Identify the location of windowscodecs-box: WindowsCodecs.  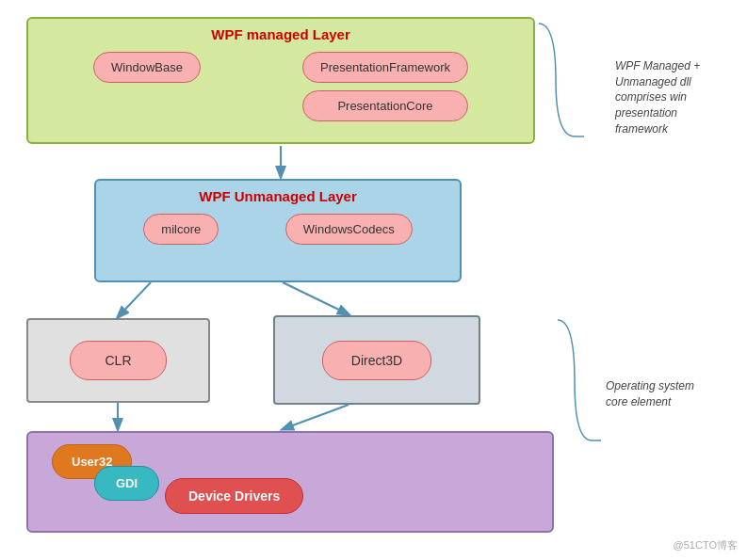
(349, 230).